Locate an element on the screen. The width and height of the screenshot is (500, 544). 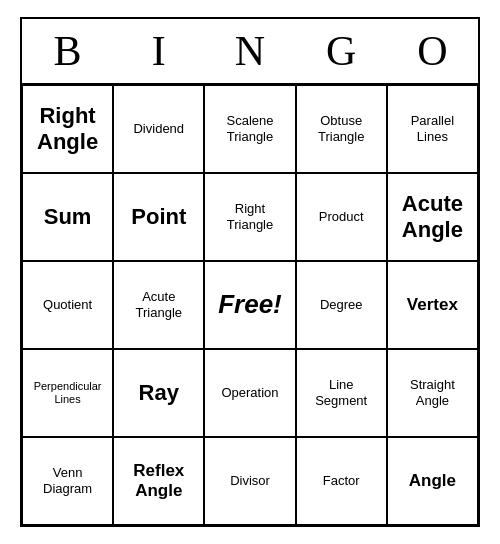
bingo-cell: Free! is located at coordinates (250, 305).